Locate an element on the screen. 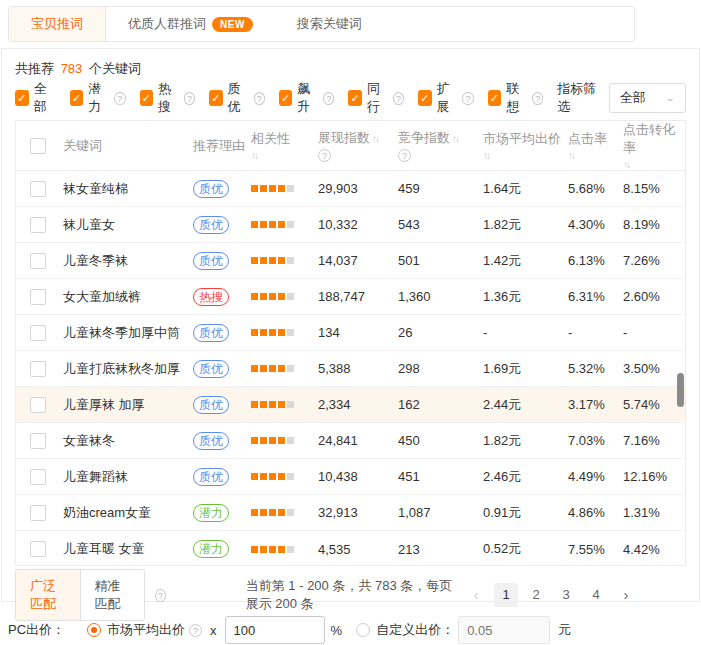  tab-audience-keywords: 优质人群推词 NEW is located at coordinates (190, 24).